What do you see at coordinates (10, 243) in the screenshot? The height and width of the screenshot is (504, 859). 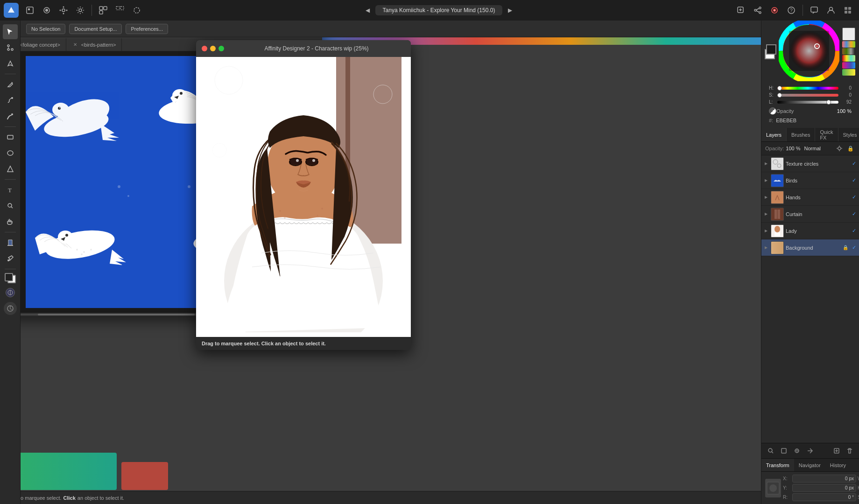 I see `fill-tool-button` at bounding box center [10, 243].